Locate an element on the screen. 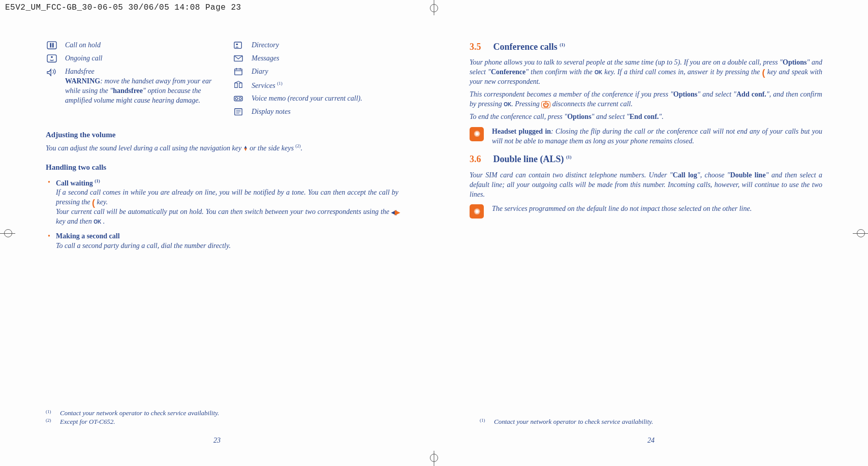  icon-diary: Diary is located at coordinates (315, 72).